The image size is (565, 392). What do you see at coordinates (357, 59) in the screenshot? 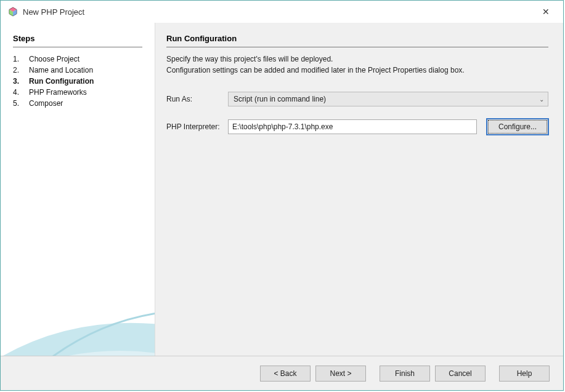
I see `panel-description-1: Specify the way this project's files wil…` at bounding box center [357, 59].